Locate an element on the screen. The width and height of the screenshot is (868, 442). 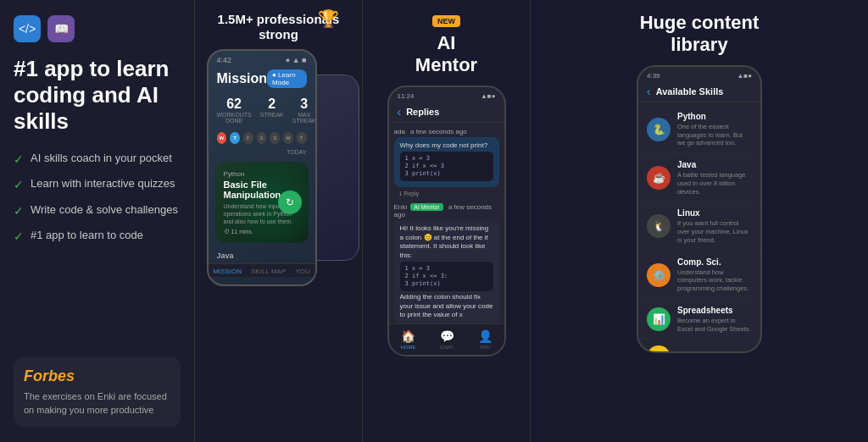
library-title: Huge content library is located at coordinates (700, 34).